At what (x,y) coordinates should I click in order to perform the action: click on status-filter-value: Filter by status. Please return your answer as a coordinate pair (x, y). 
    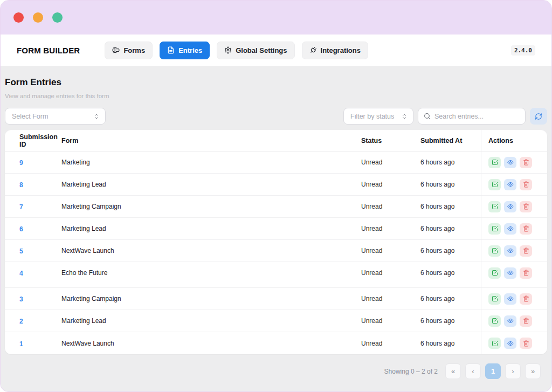
    Looking at the image, I should click on (372, 116).